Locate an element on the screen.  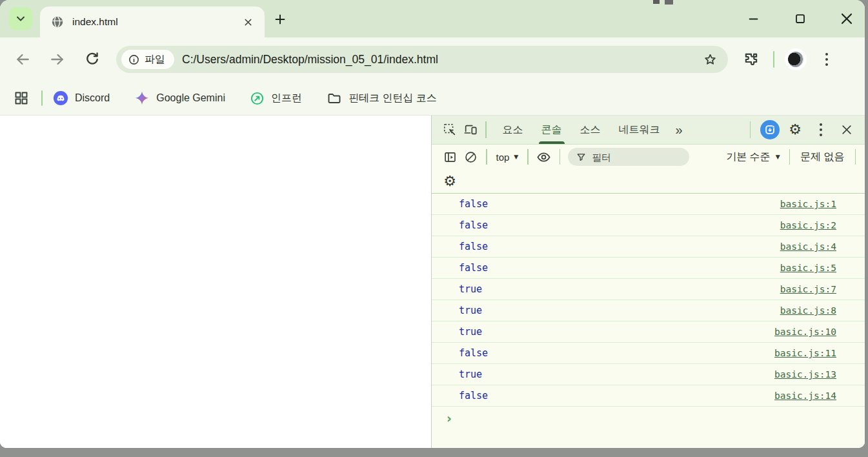
bookmark-google-gemini: Google Gemini is located at coordinates (179, 98).